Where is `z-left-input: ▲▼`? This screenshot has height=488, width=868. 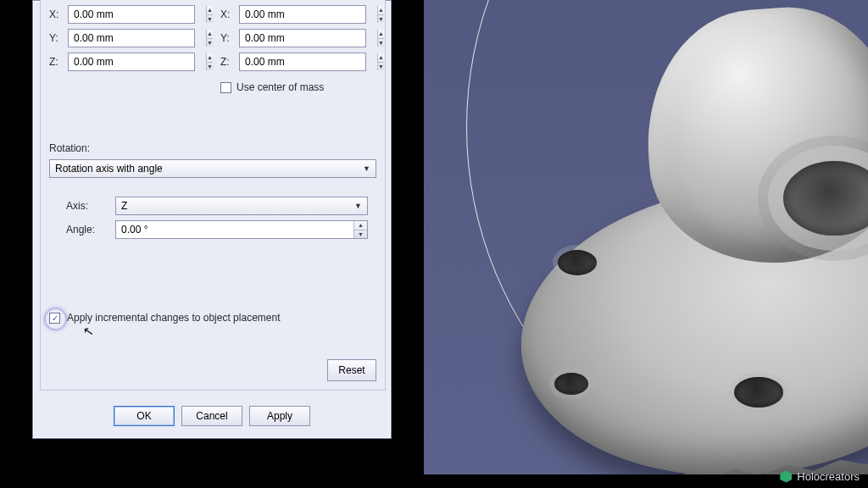 z-left-input: ▲▼ is located at coordinates (131, 62).